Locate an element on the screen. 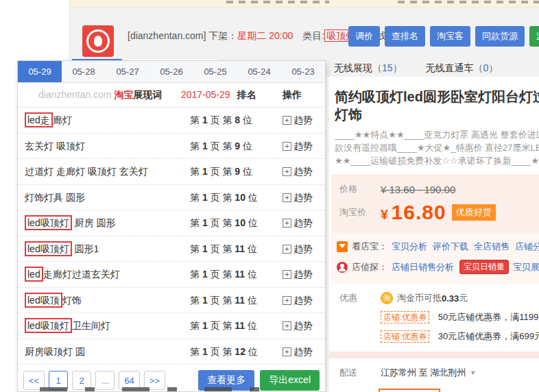 The width and height of the screenshot is (539, 392). tab-label: 无线展现 is located at coordinates (353, 68).